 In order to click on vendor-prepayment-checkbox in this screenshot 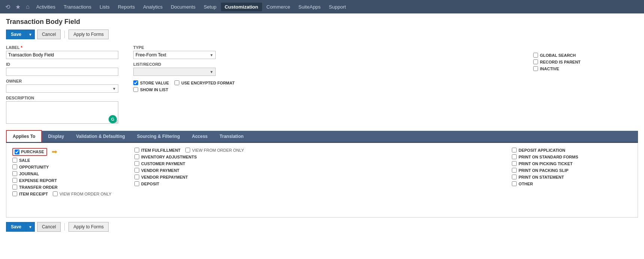, I will do `click(137, 177)`.